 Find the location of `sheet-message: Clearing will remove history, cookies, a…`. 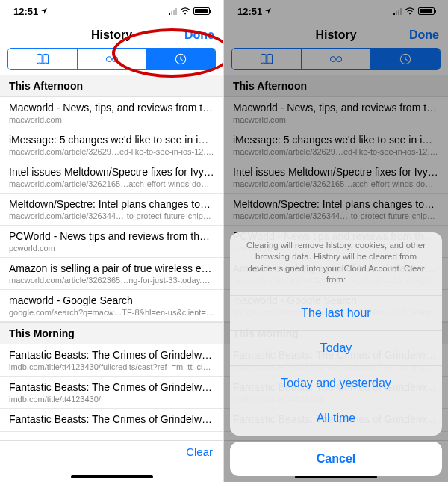

sheet-message: Clearing will remove history, cookies, a… is located at coordinates (336, 265).